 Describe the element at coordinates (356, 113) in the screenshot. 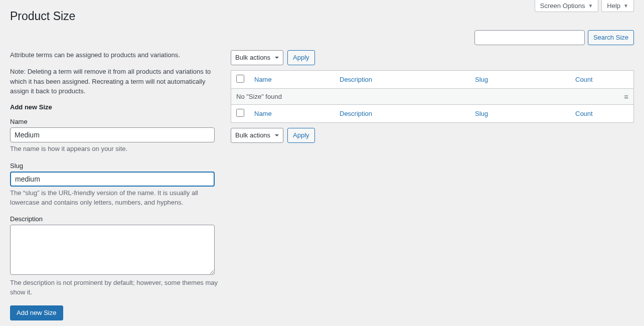

I see `column-footer-description: Description` at that location.